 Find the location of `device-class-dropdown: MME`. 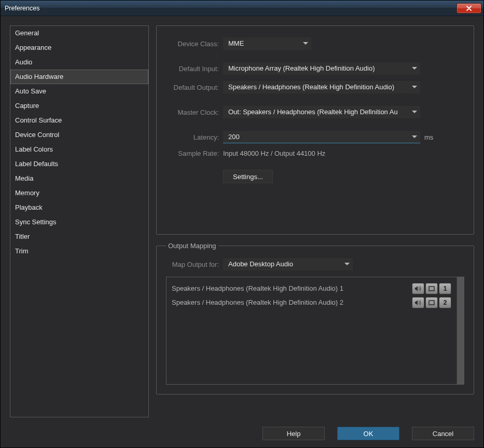

device-class-dropdown: MME is located at coordinates (267, 44).